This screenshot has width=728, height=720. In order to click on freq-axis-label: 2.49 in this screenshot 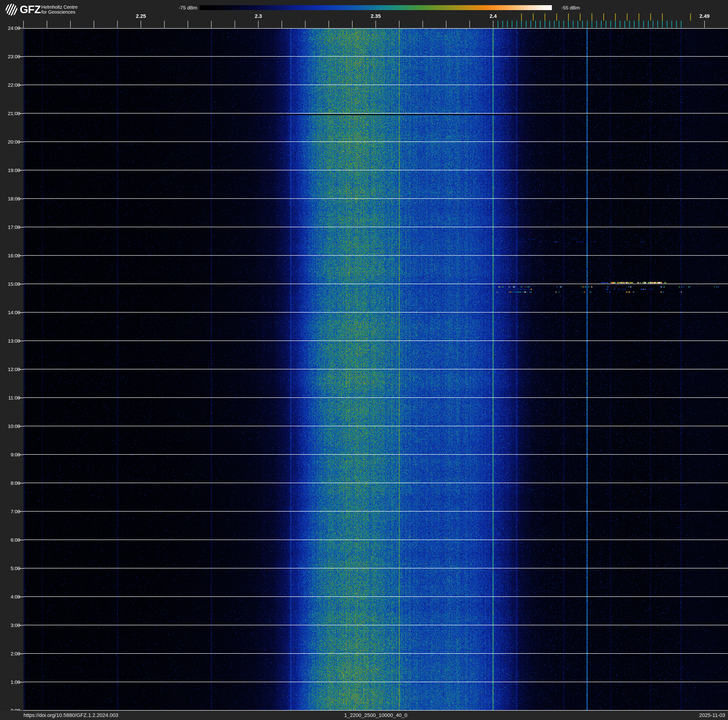, I will do `click(705, 16)`.